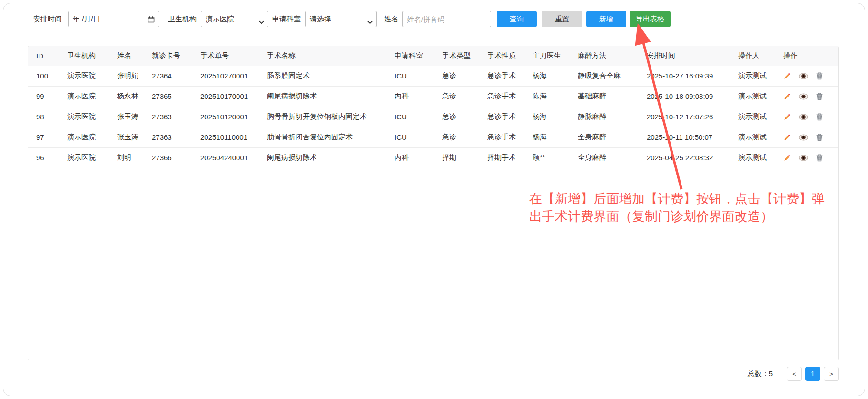 Image resolution: width=868 pixels, height=399 pixels. What do you see at coordinates (446, 19) in the screenshot?
I see `patient-name-input` at bounding box center [446, 19].